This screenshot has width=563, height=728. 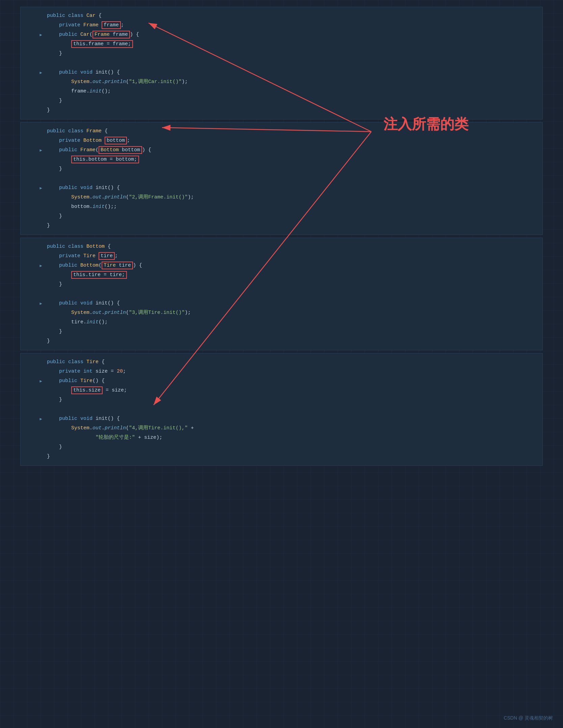 I want to click on fold-arrow-bottom-init: ▶, so click(x=41, y=304).